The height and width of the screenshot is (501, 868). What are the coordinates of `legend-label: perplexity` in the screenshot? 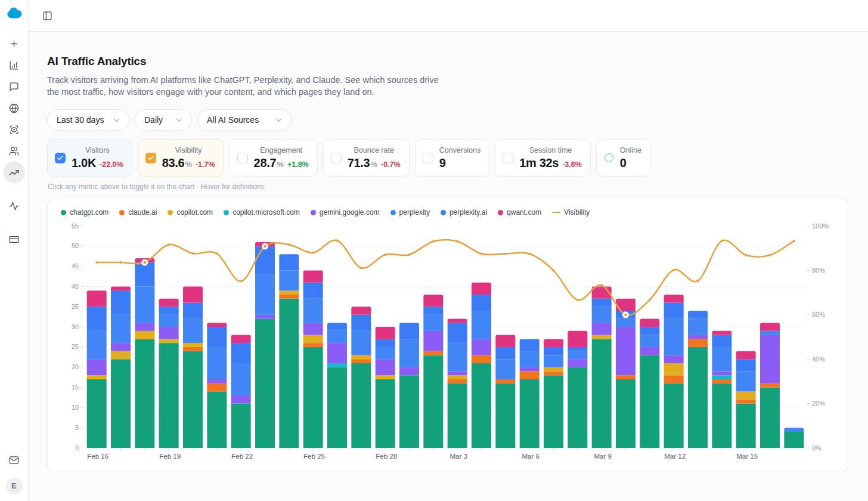 It's located at (415, 212).